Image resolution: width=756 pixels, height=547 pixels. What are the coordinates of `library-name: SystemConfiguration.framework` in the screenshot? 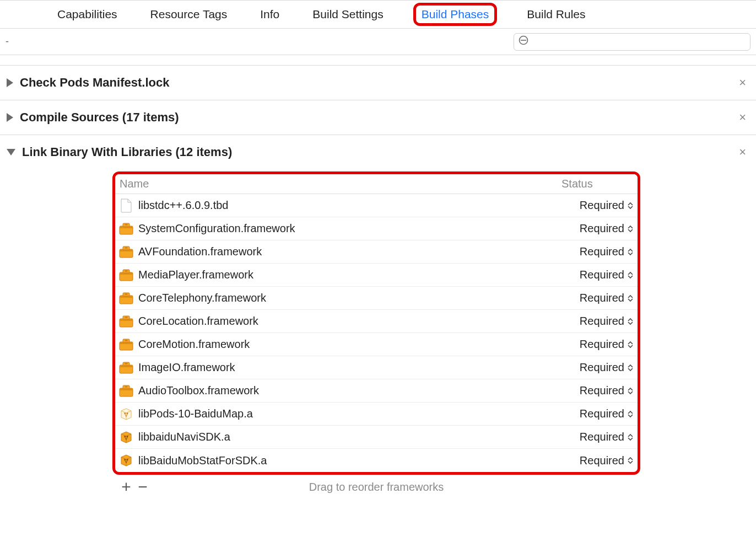 It's located at (359, 228).